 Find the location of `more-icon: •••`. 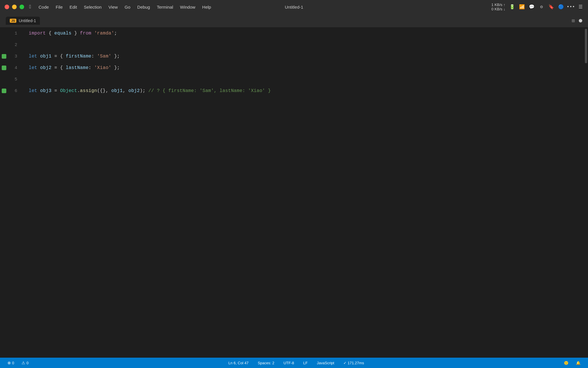

more-icon: ••• is located at coordinates (571, 7).